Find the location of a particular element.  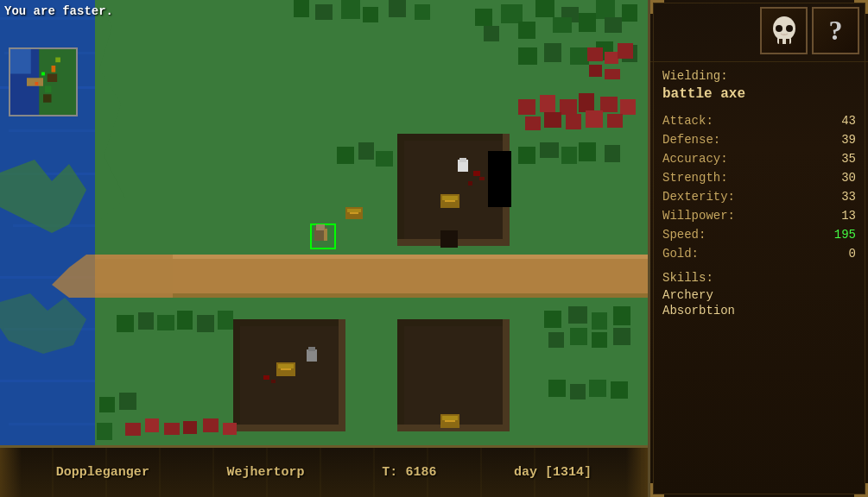

character-name: Doppleganger is located at coordinates (103, 473).